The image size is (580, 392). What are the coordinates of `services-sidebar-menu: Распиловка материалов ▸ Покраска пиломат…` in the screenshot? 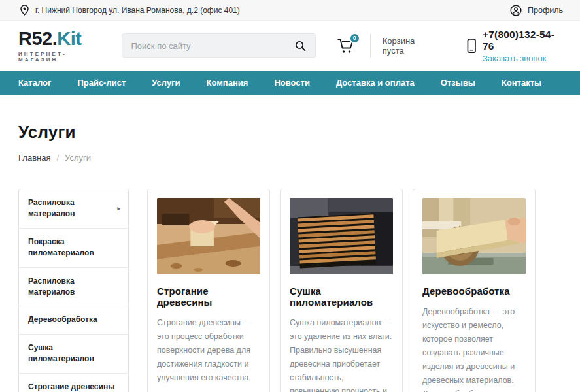 It's located at (73, 290).